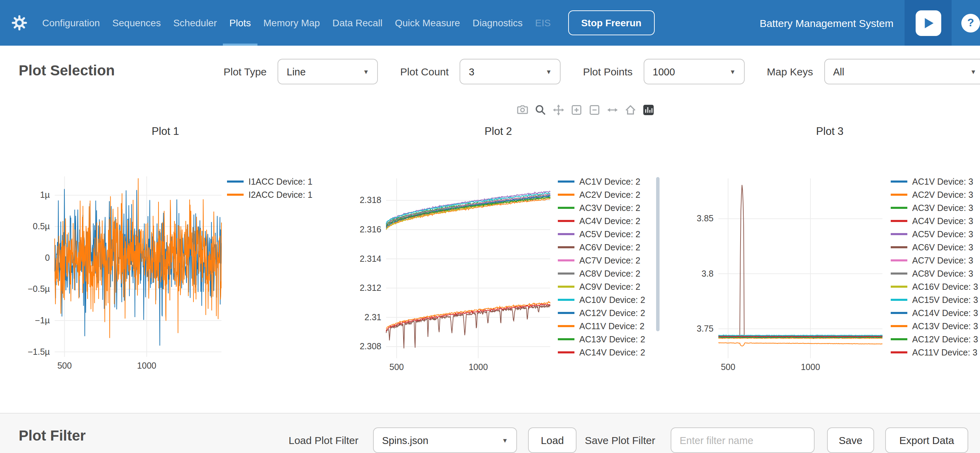 The height and width of the screenshot is (453, 980). I want to click on zoom-out-icon, so click(595, 110).